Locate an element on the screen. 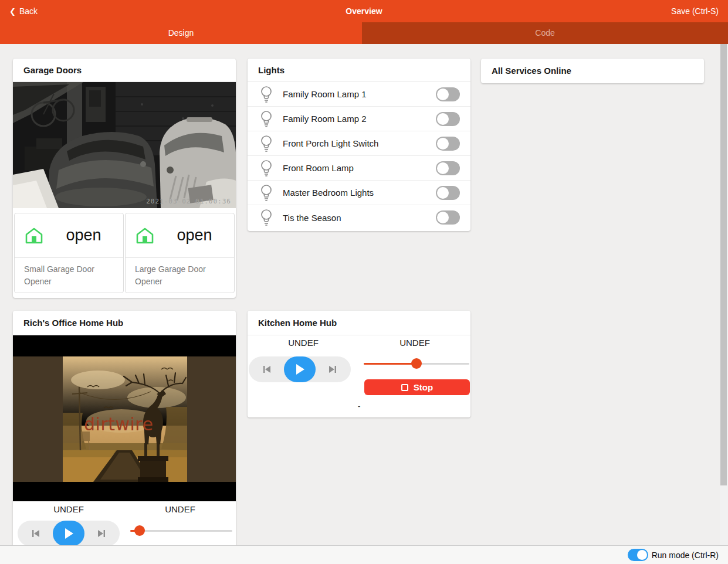 This screenshot has width=728, height=564. light-label: Tis the Season is located at coordinates (312, 218).